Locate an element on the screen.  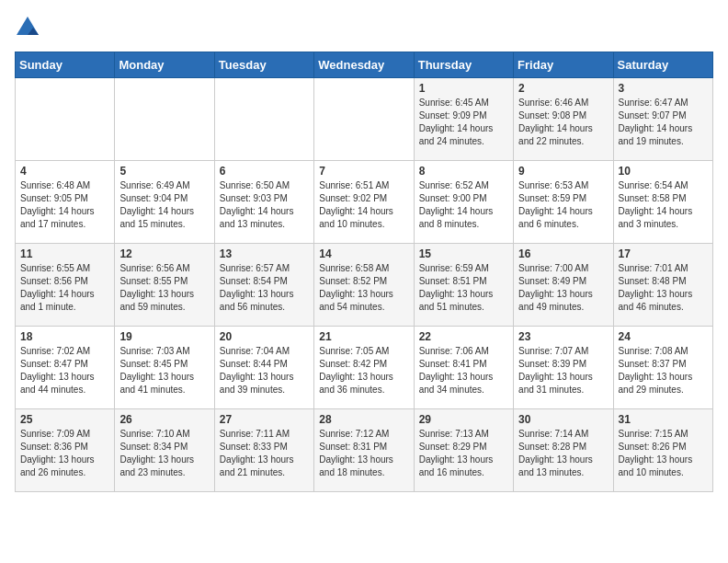
calendar-cell: 25Sunrise: 7:09 AM Sunset: 8:36 PM Dayli… is located at coordinates (65, 451).